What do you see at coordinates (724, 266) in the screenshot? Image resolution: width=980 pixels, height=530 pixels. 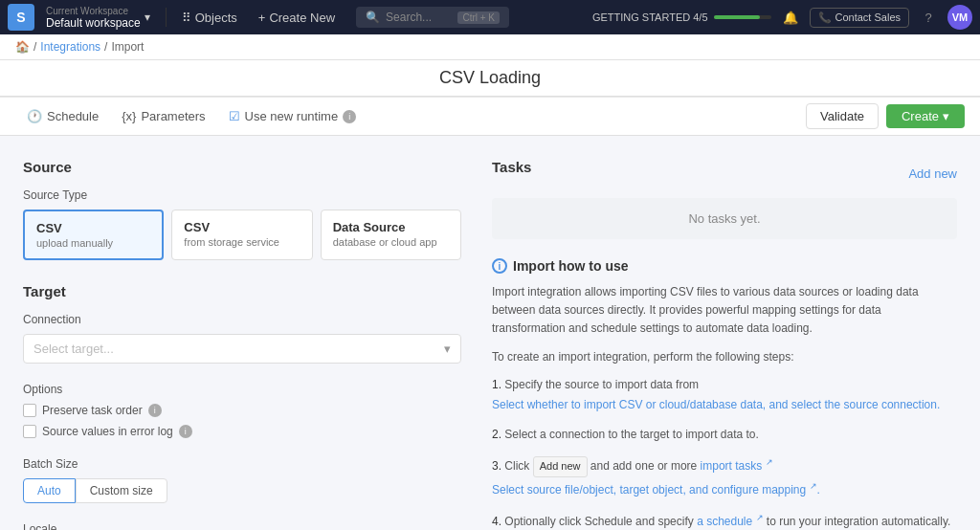 I see `info-heading: i Import how to use` at bounding box center [724, 266].